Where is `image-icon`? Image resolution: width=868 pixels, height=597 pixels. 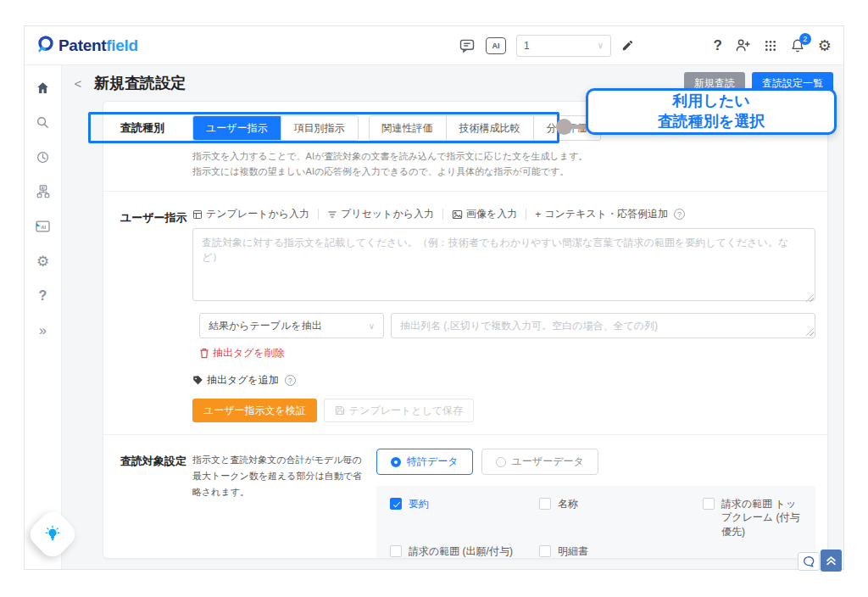 image-icon is located at coordinates (458, 215).